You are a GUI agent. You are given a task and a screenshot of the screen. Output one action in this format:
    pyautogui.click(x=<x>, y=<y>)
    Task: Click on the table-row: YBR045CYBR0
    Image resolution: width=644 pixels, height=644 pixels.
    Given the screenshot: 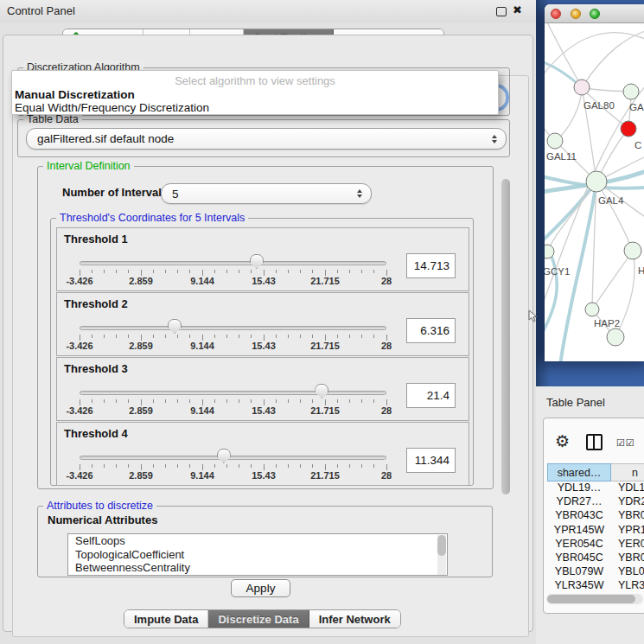 What is the action you would take?
    pyautogui.click(x=596, y=558)
    